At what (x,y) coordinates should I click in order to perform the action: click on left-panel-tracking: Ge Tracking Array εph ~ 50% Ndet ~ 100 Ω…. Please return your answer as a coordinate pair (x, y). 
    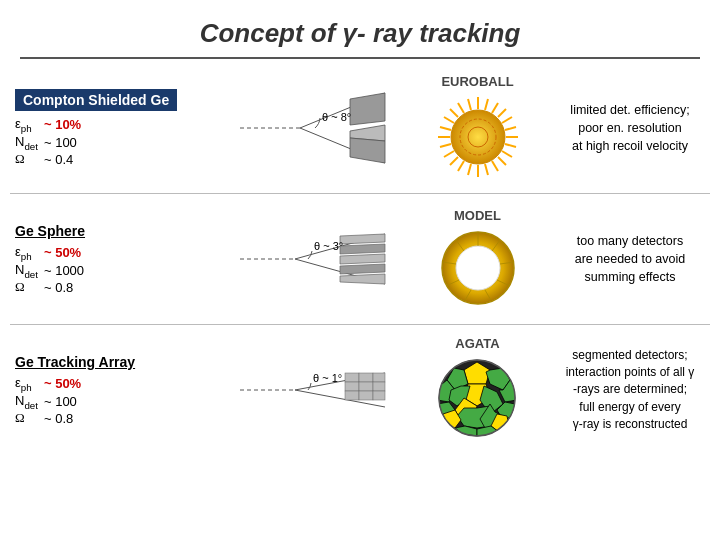
    Looking at the image, I should click on (120, 390).